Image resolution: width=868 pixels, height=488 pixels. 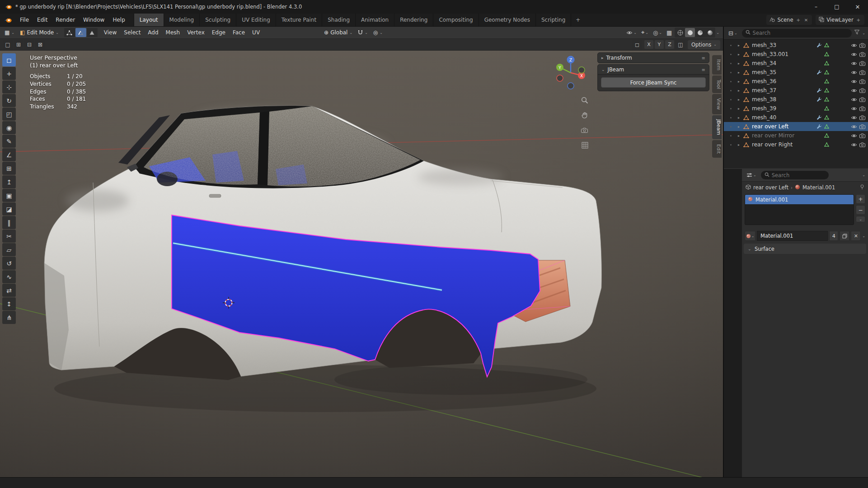 I want to click on select-extend-icon: ⊞, so click(x=19, y=45).